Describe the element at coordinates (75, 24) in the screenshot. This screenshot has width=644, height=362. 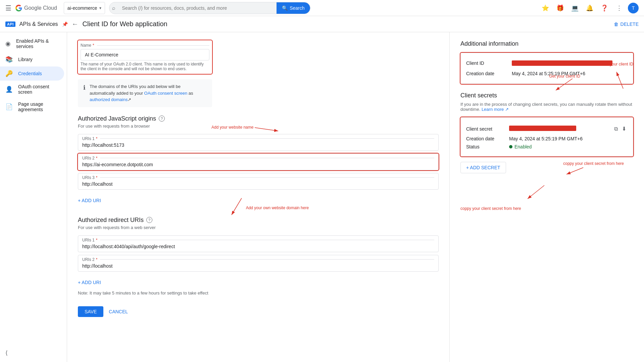
I see `back-button: ←` at that location.